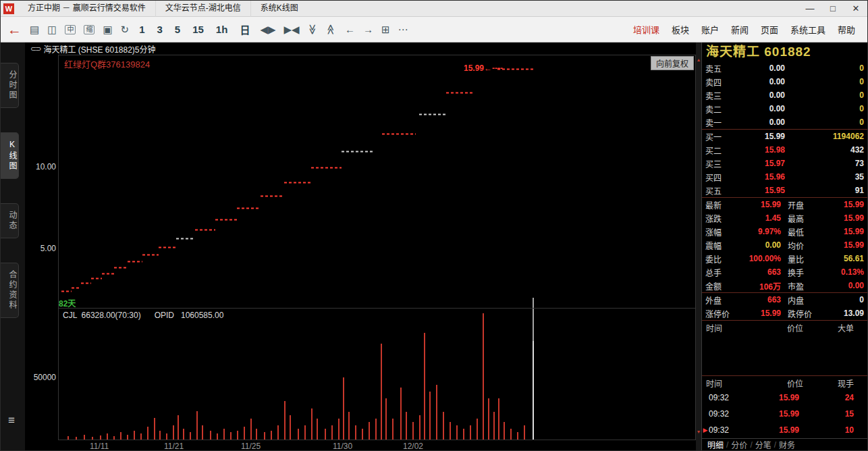 The height and width of the screenshot is (451, 868). What do you see at coordinates (759, 218) in the screenshot?
I see `stat-value: 1.45` at bounding box center [759, 218].